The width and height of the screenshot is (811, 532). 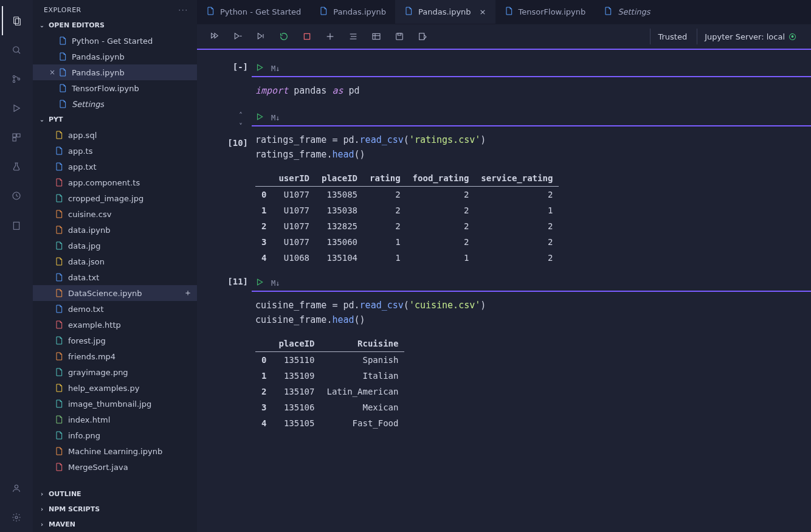 What do you see at coordinates (115, 230) in the screenshot?
I see `file-tree-item: data.ipynb` at bounding box center [115, 230].